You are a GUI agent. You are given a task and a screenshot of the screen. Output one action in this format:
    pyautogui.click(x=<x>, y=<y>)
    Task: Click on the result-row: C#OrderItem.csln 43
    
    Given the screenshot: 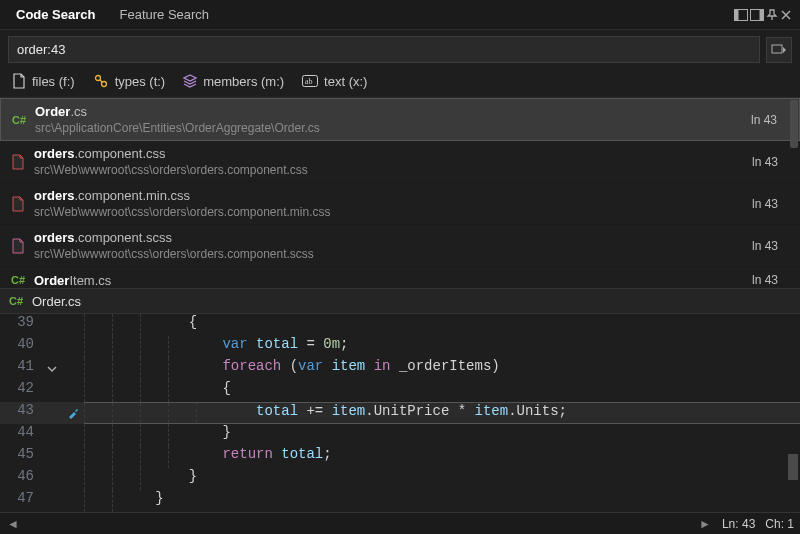 What is the action you would take?
    pyautogui.click(x=400, y=278)
    